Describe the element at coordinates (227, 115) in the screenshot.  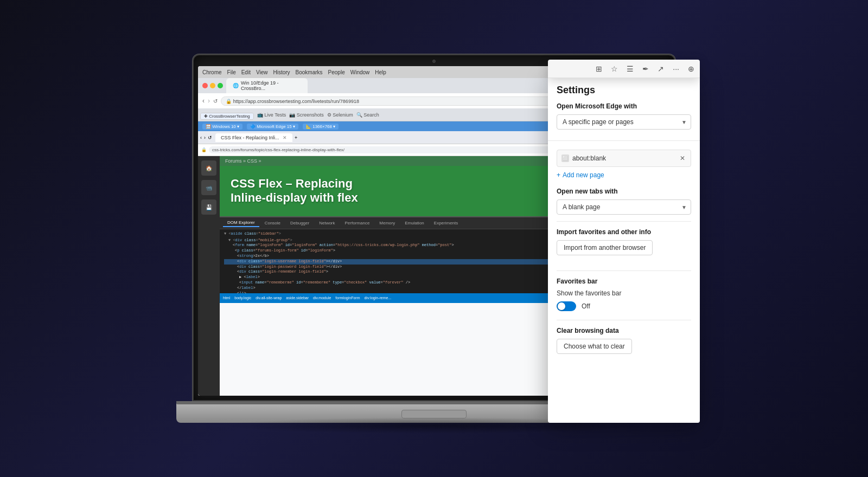
I see `crossbrowsertesting-bookmark: ✚ CrossBrowserTesting` at that location.